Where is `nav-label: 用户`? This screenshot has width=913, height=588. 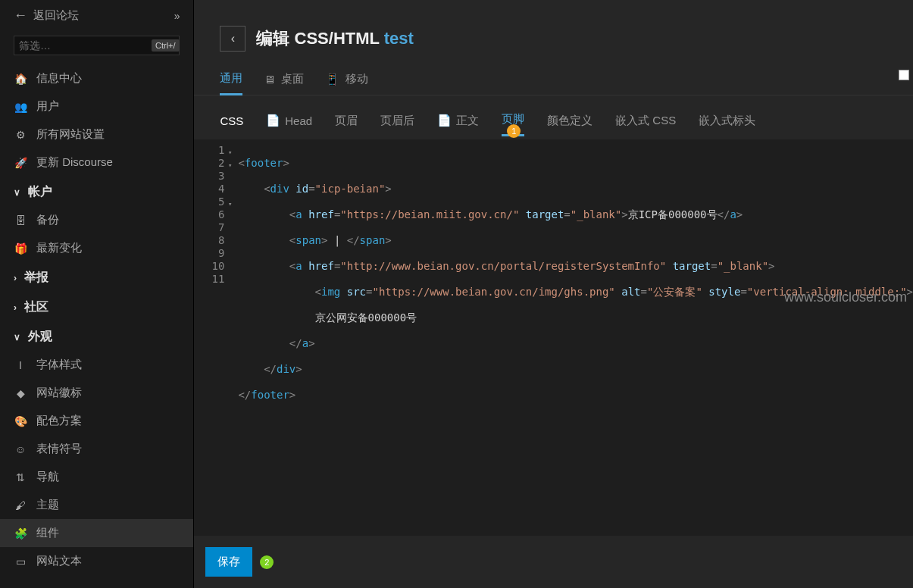 nav-label: 用户 is located at coordinates (48, 106).